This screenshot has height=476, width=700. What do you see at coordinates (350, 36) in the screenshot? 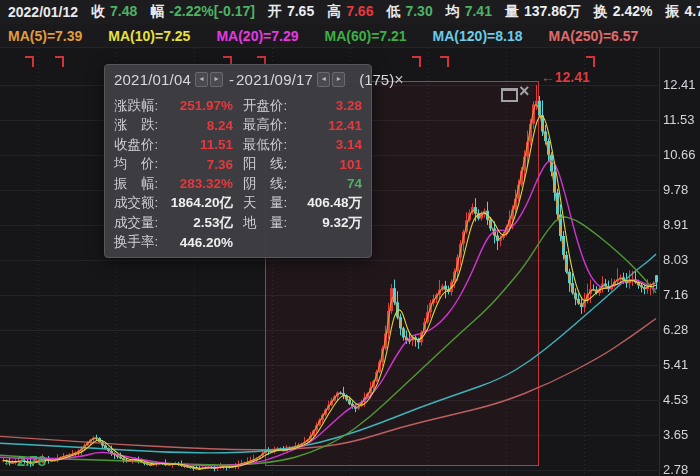
I see `ma-bar: MA(5)=7.39MA(10)=7.25MA(20)=7.29MA(60)=7…` at bounding box center [350, 36].